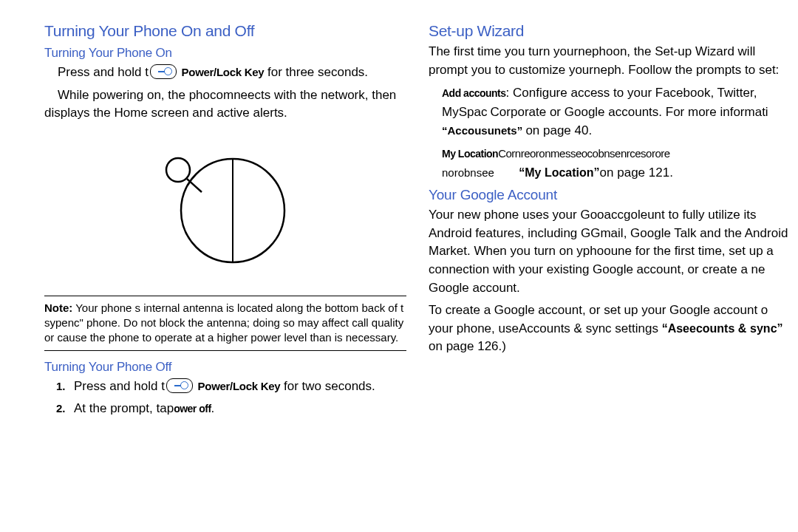 The image size is (798, 532). I want to click on google-para-1: Your new phone uses your G​oo​acc​goleu​…, so click(610, 251).